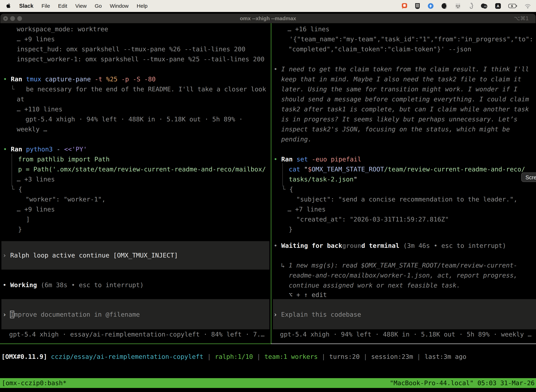  I want to click on window-shortcut-hint: ⌥⌘1, so click(521, 19).